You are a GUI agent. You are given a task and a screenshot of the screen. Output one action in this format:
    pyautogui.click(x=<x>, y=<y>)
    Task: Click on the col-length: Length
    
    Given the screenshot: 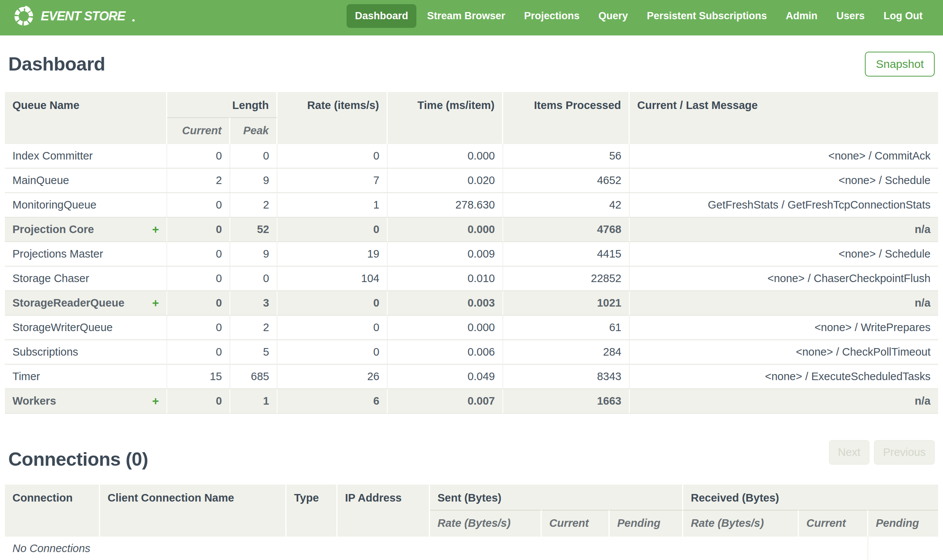 What is the action you would take?
    pyautogui.click(x=222, y=105)
    